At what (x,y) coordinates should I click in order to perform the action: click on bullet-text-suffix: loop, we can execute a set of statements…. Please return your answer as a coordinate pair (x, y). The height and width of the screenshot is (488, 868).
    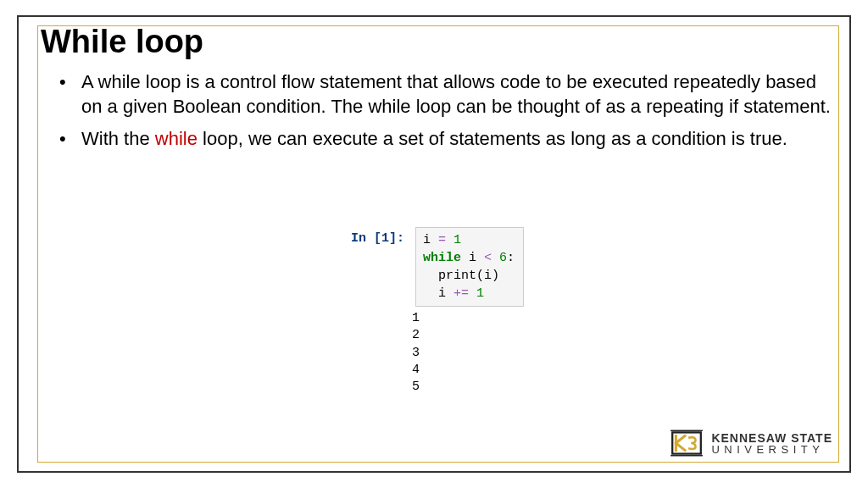
    Looking at the image, I should click on (492, 139).